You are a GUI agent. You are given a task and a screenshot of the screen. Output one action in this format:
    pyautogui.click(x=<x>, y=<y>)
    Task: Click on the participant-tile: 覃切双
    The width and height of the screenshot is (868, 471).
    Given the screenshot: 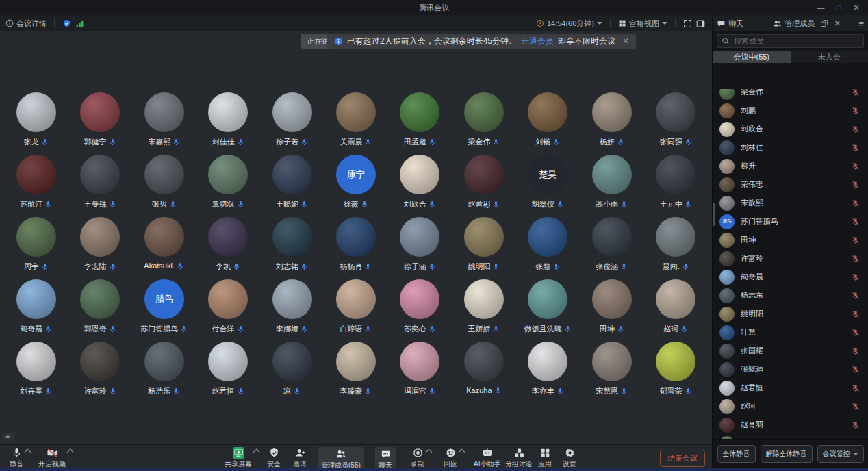 What is the action you would take?
    pyautogui.click(x=227, y=182)
    